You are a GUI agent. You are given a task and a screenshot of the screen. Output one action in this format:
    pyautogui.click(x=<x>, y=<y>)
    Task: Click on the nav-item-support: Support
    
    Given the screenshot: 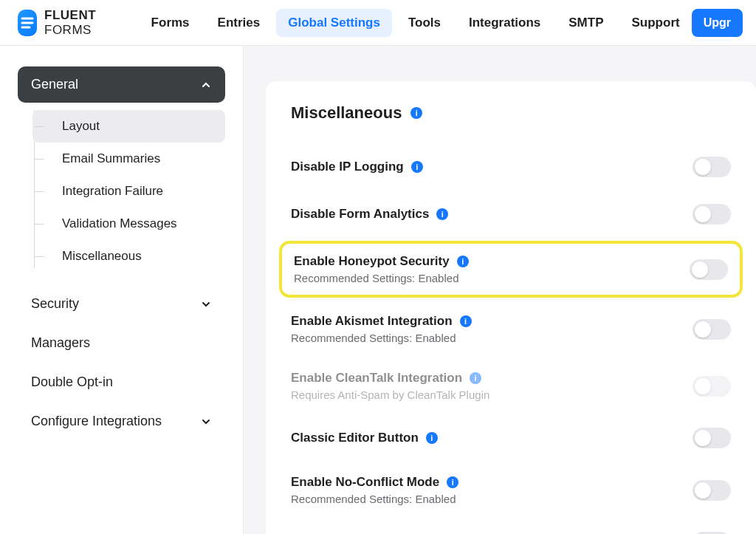 What is the action you would take?
    pyautogui.click(x=656, y=23)
    